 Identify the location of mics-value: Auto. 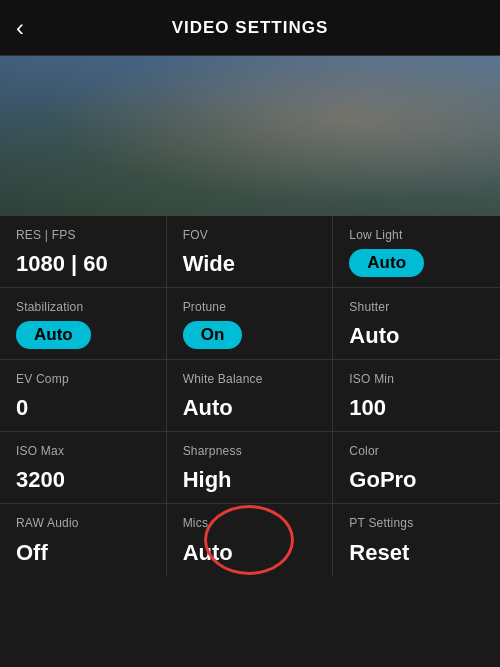
(208, 553).